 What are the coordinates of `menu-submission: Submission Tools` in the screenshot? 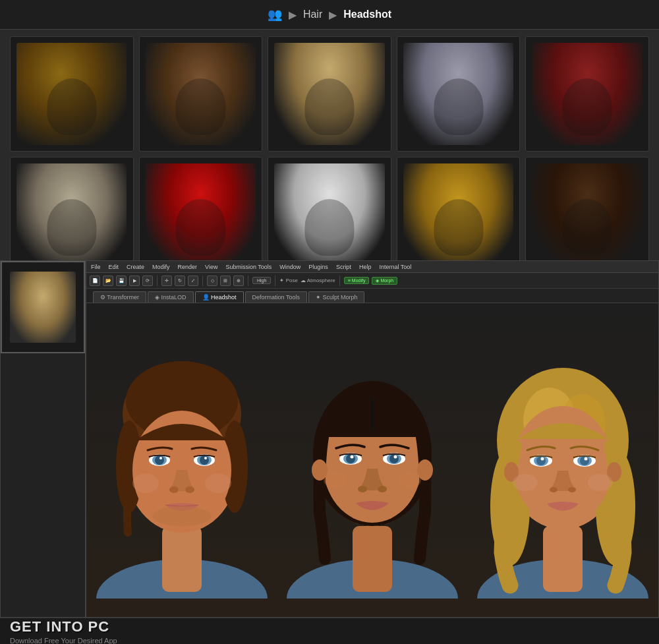 It's located at (248, 267).